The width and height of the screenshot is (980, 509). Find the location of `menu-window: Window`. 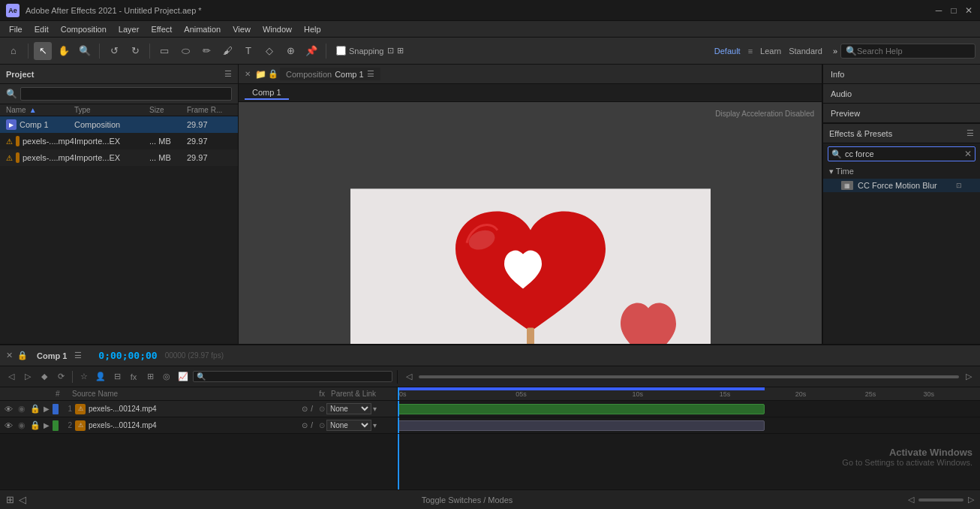

menu-window: Window is located at coordinates (278, 29).